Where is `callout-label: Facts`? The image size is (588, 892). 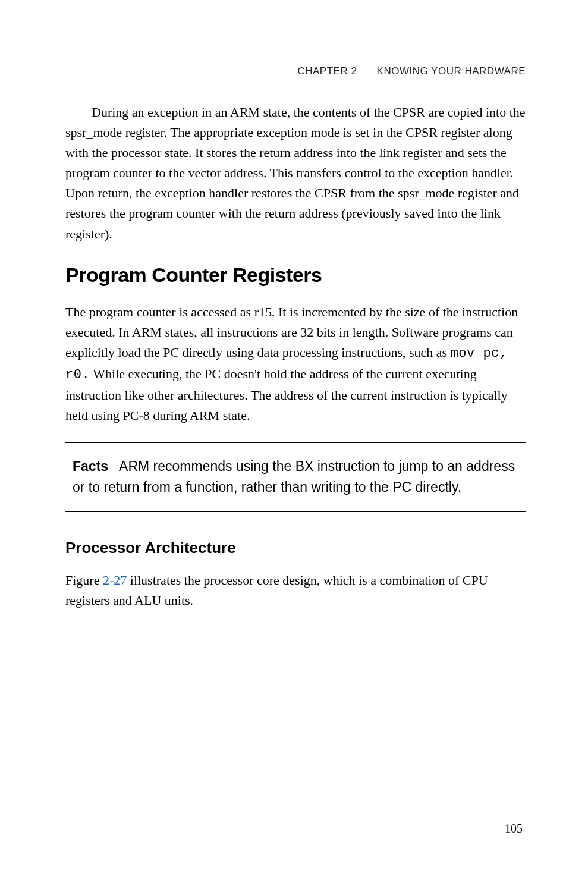 callout-label: Facts is located at coordinates (90, 466).